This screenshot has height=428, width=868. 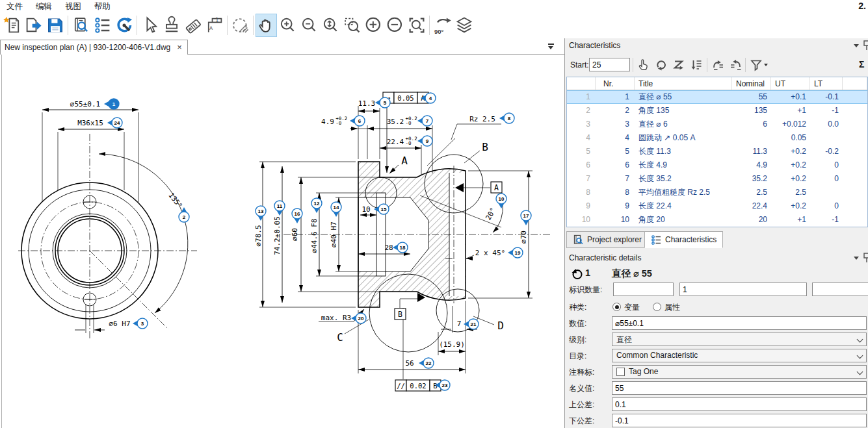 I want to click on dimension-corner-icon: 1A, so click(x=215, y=25).